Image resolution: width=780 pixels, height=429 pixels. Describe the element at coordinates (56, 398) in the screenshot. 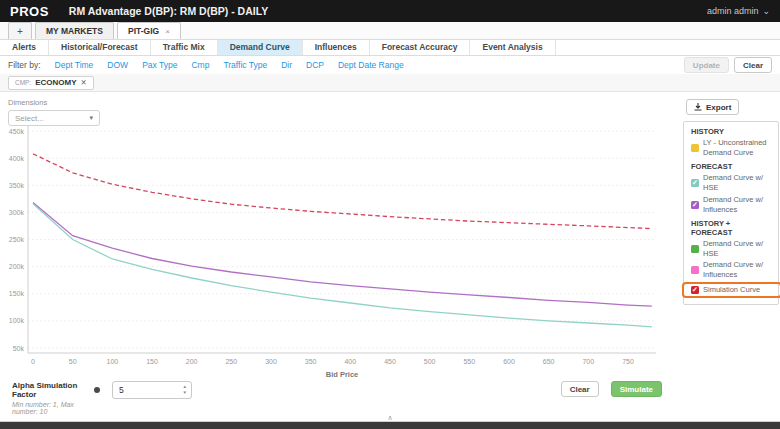

I see `alpha-factor-block: Alpha Simulation Factor Min number: 1, M…` at that location.